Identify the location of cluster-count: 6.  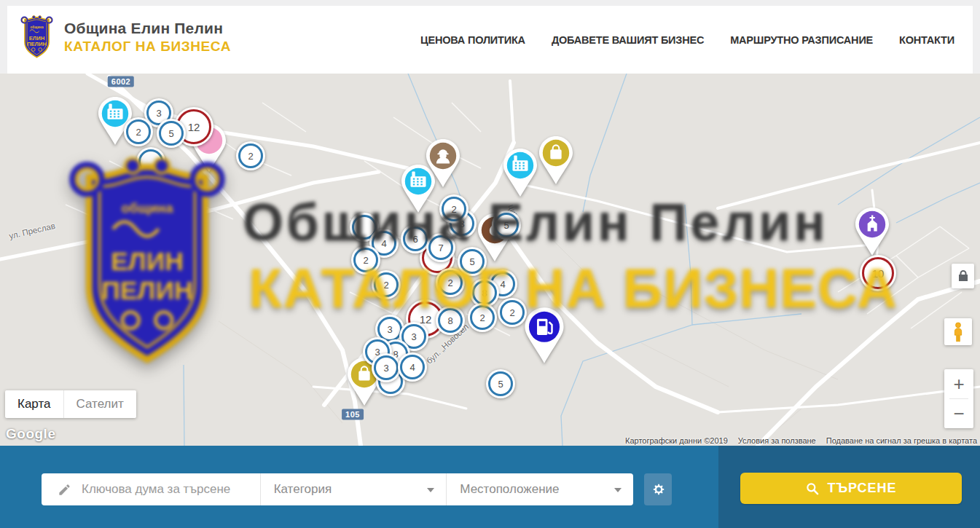
(415, 239).